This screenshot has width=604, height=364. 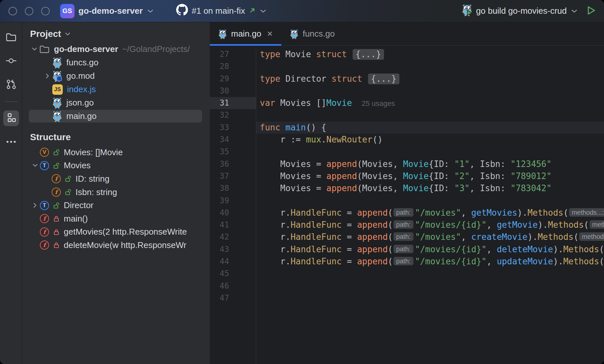 What do you see at coordinates (80, 103) in the screenshot?
I see `file-name: json.go` at bounding box center [80, 103].